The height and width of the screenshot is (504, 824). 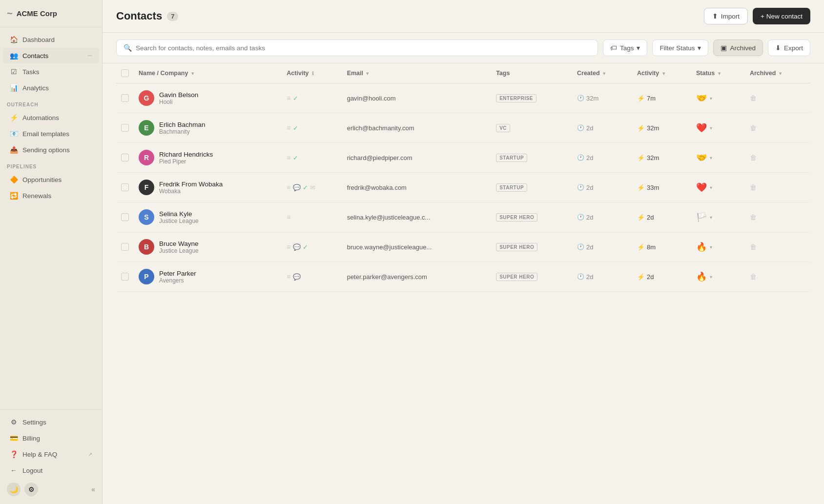 I want to click on search-input, so click(x=363, y=48).